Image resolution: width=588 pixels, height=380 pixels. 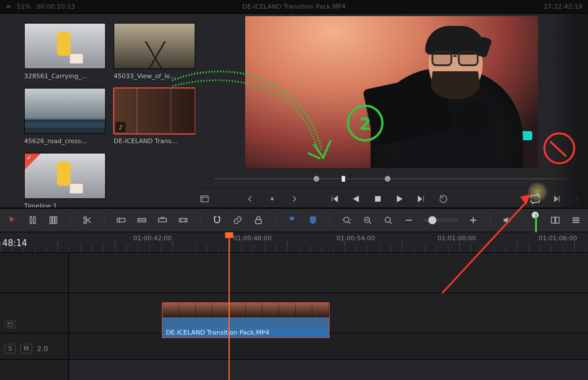 I want to click on mute-button: M, so click(x=26, y=348).